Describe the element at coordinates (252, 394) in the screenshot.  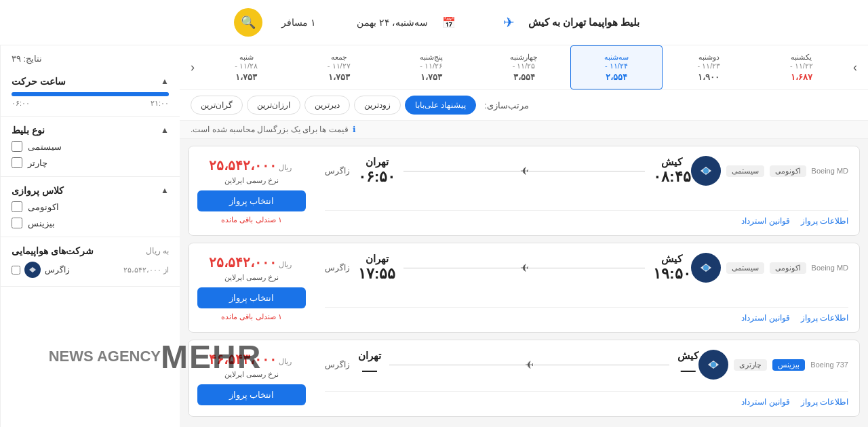
I see `select-flight-btn-3: انتخاب پرواز` at that location.